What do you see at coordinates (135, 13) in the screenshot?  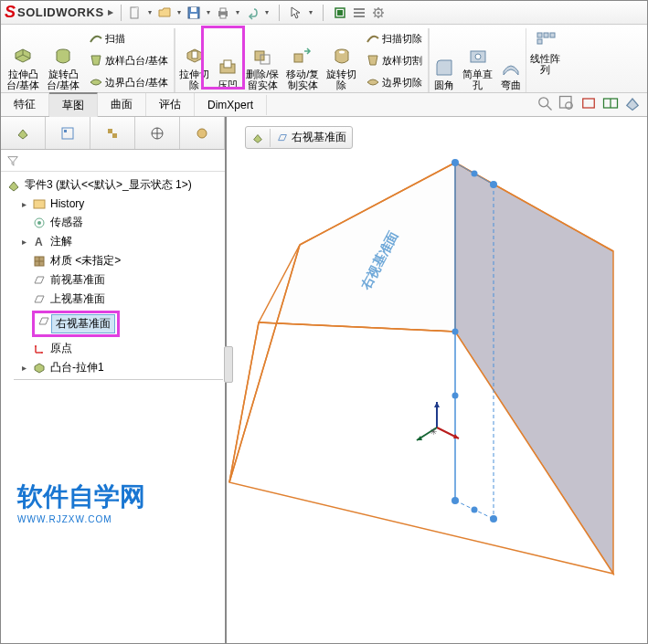 I see `new-file-icon` at bounding box center [135, 13].